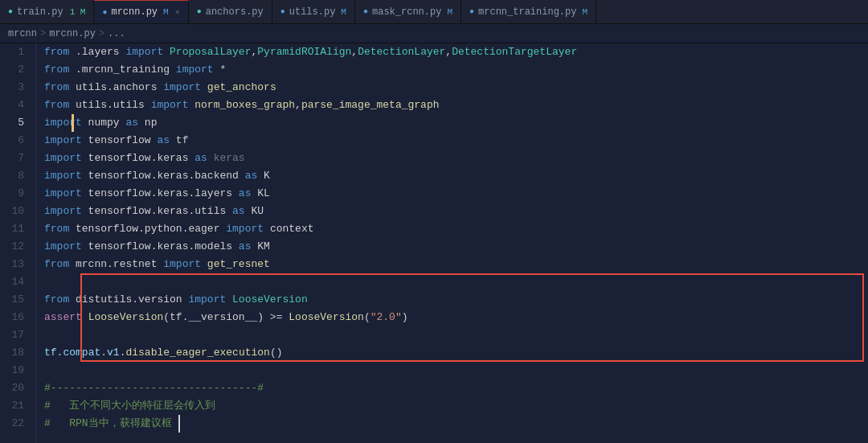  Describe the element at coordinates (344, 12) in the screenshot. I see `tab-badge-utils: M` at that location.